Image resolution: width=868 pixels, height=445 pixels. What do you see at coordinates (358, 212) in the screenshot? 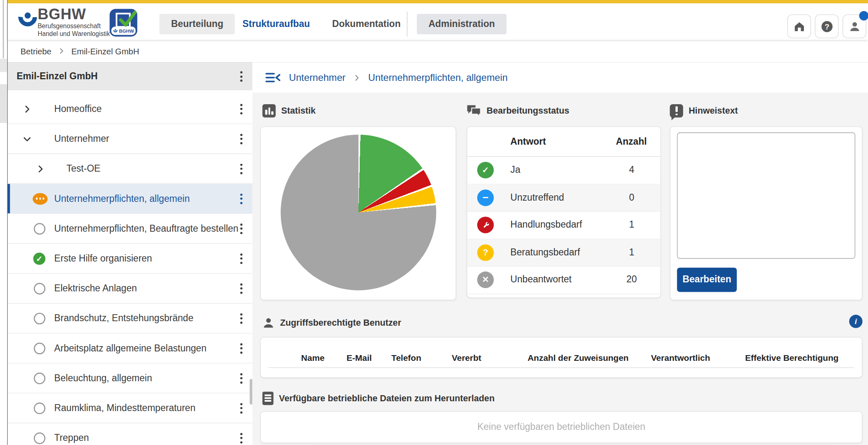
I see `statistik-pie-chart` at bounding box center [358, 212].